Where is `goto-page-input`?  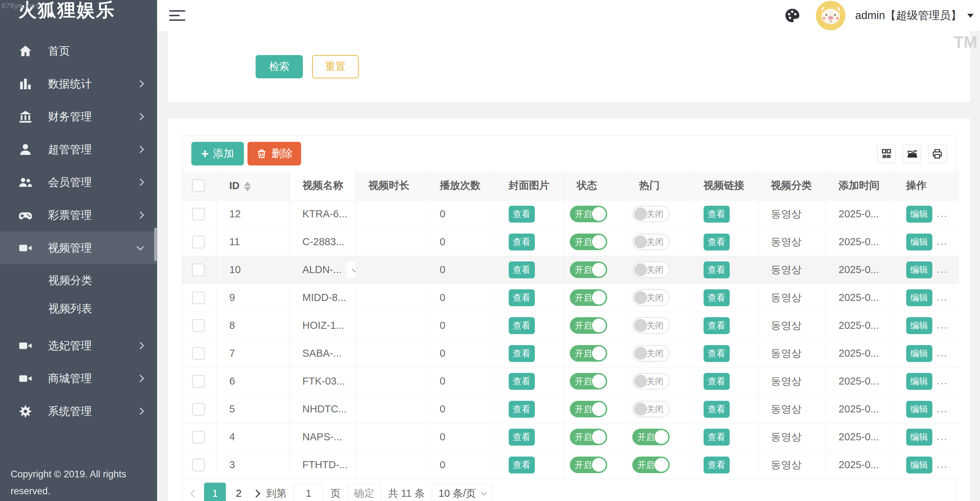 goto-page-input is located at coordinates (309, 492).